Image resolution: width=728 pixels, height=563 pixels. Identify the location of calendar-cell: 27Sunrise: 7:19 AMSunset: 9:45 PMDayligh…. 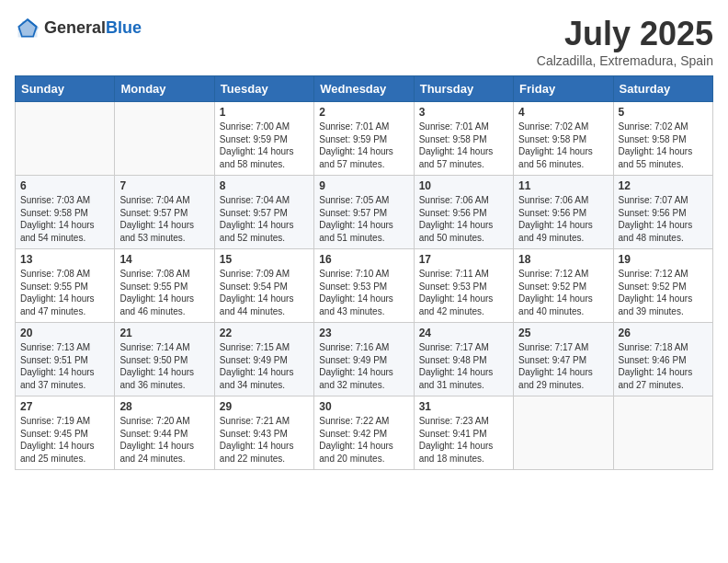
(65, 433).